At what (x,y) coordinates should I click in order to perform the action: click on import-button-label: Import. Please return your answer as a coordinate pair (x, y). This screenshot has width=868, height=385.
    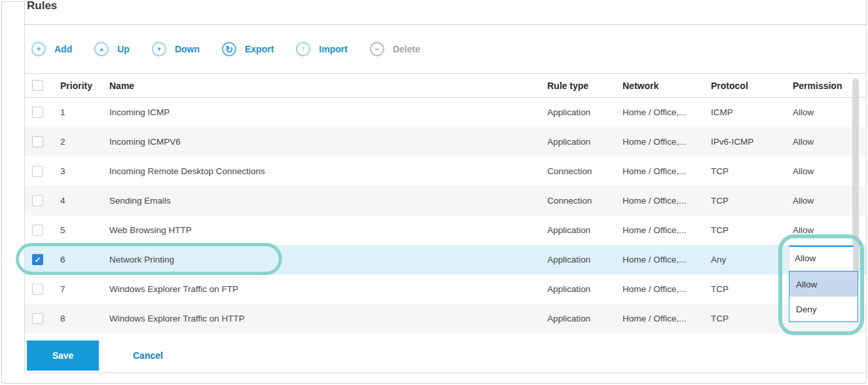
    Looking at the image, I should click on (333, 49).